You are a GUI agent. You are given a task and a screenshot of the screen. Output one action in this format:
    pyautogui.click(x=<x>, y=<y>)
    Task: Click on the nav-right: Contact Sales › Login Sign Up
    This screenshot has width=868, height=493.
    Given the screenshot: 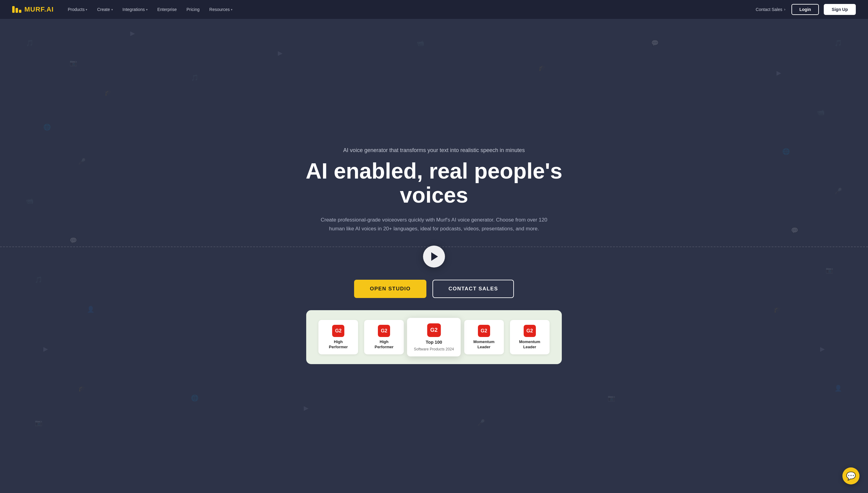 What is the action you would take?
    pyautogui.click(x=805, y=9)
    